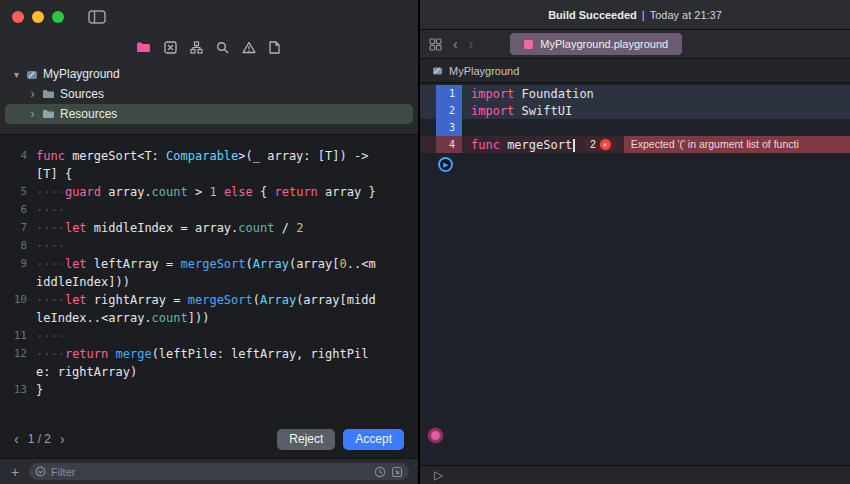 The image size is (850, 484). What do you see at coordinates (596, 44) in the screenshot?
I see `tab-myplayground: MyPlayground.playground` at bounding box center [596, 44].